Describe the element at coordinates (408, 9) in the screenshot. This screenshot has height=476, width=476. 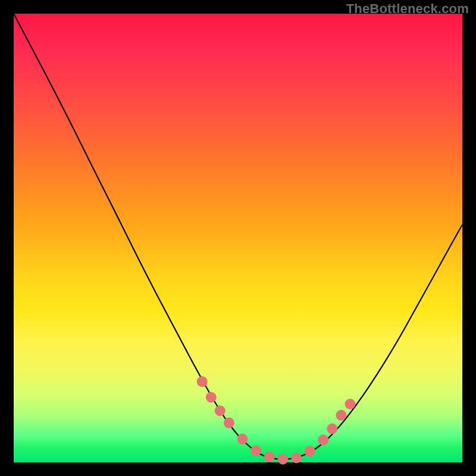
I see `watermark-text: TheBottleneck.com` at that location.